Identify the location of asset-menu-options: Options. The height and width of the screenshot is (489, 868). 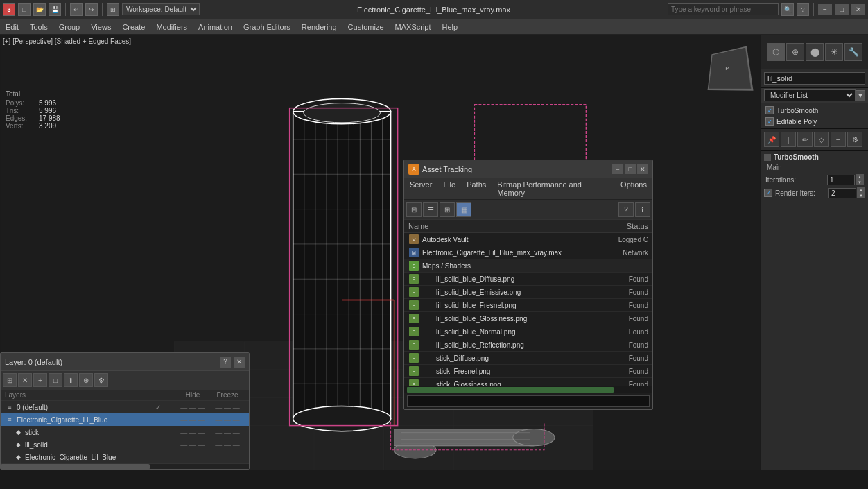
(634, 189).